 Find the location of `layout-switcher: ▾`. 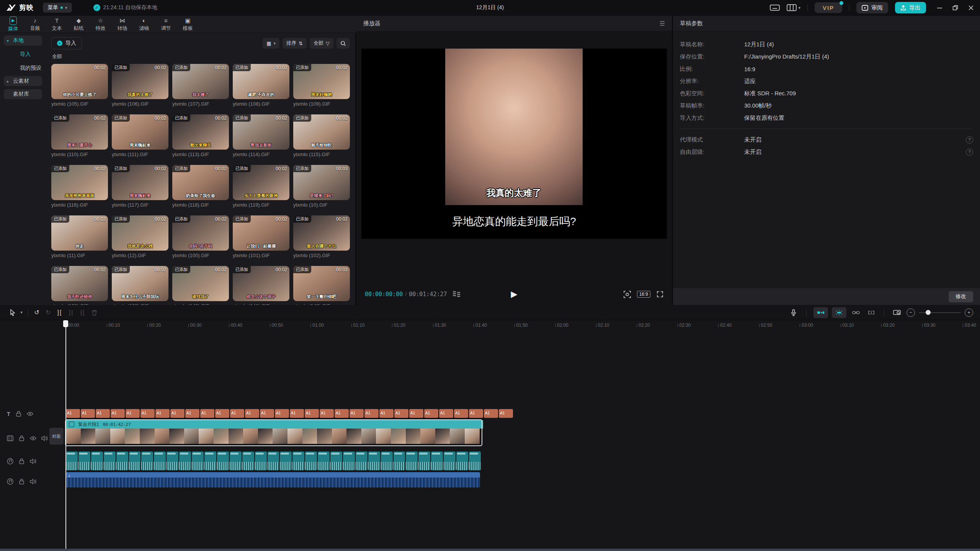

layout-switcher: ▾ is located at coordinates (794, 8).